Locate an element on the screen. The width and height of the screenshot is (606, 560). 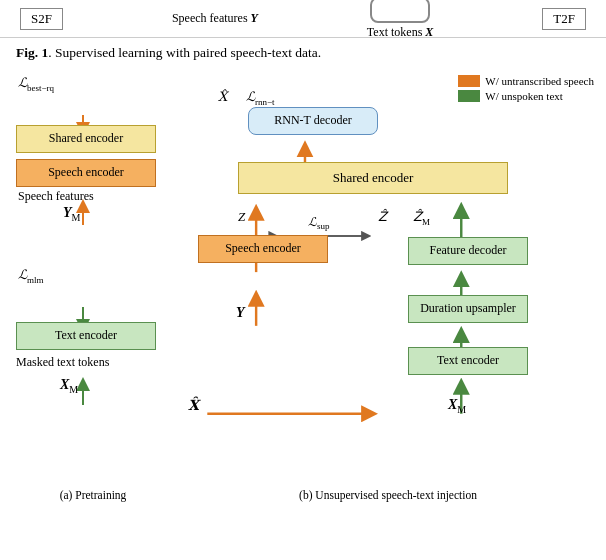
z-hat-m-label: ẐM is located at coordinates (422, 218).